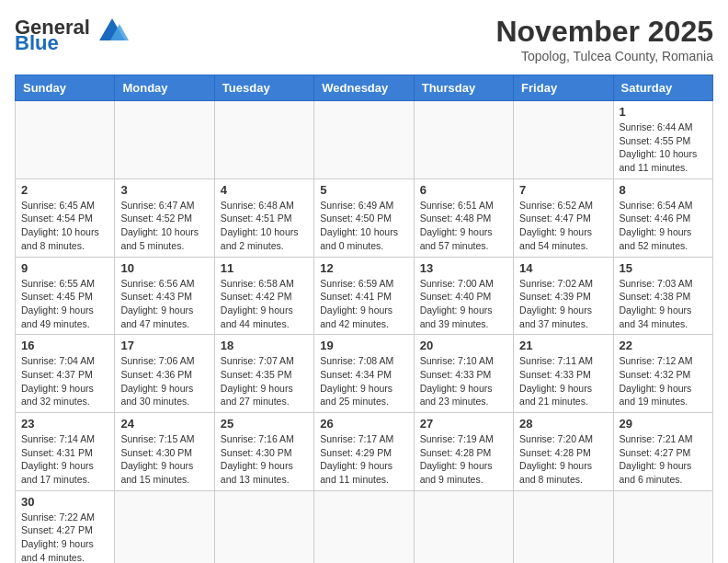  What do you see at coordinates (463, 423) in the screenshot?
I see `day-number: 27` at bounding box center [463, 423].